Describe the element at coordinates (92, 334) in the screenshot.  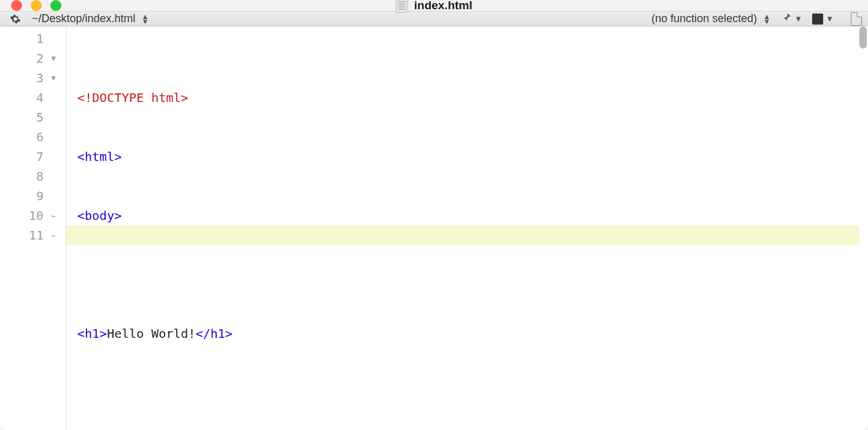
I see `code-token: <h1>` at that location.